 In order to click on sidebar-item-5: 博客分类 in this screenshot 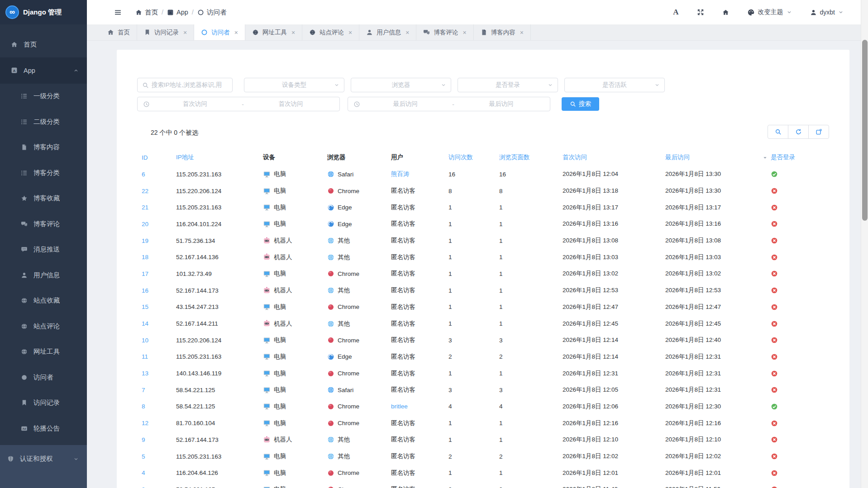, I will do `click(43, 173)`.